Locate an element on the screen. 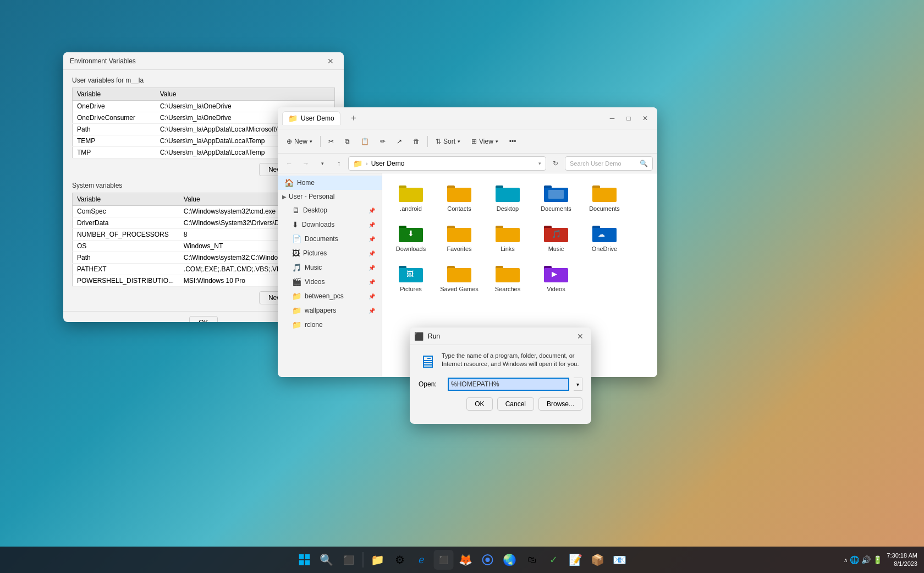  recent-button: ▾ is located at coordinates (322, 163).